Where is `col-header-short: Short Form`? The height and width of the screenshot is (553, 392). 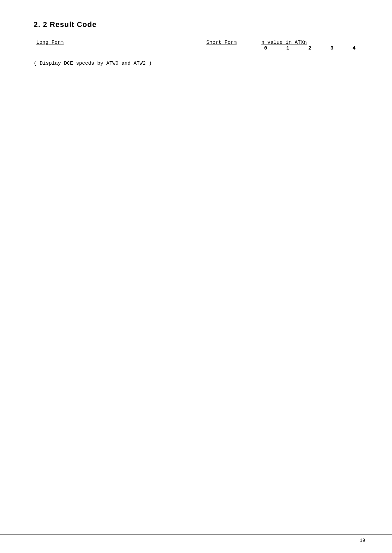
col-header-short: Short Form is located at coordinates (221, 42).